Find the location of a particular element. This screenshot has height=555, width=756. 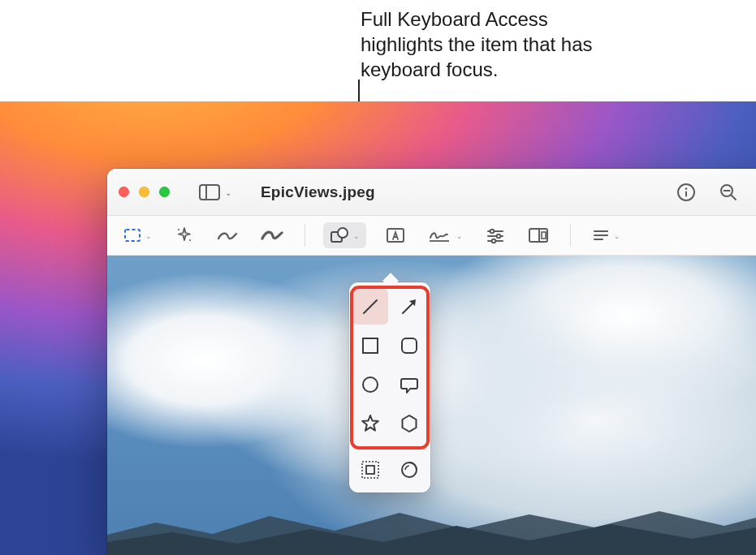

speech-bubble-icon is located at coordinates (409, 385).